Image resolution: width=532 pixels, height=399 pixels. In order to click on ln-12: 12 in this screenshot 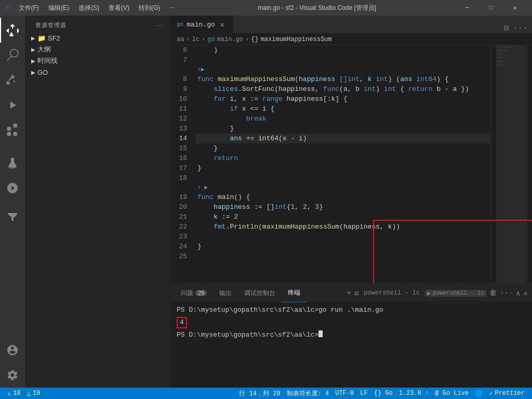, I will do `click(181, 118)`.